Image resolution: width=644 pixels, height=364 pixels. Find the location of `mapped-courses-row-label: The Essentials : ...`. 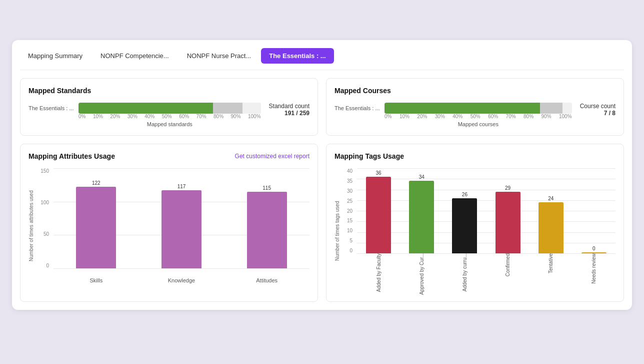

mapped-courses-row-label: The Essentials : ... is located at coordinates (357, 108).